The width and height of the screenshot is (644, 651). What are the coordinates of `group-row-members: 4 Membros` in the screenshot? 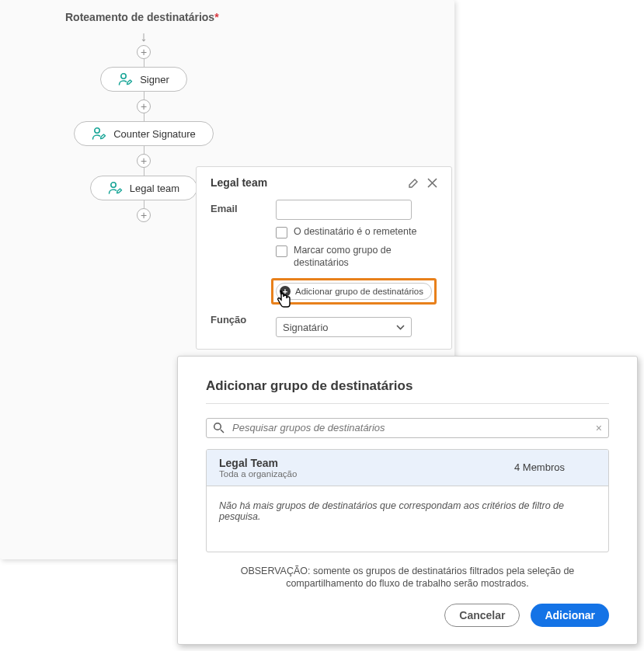 It's located at (539, 468).